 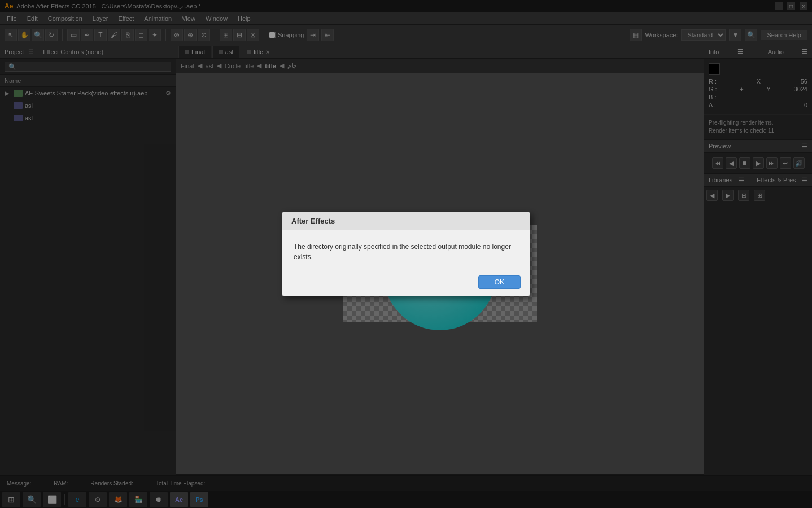 What do you see at coordinates (406, 283) in the screenshot?
I see `modal-footer: OK` at bounding box center [406, 283].